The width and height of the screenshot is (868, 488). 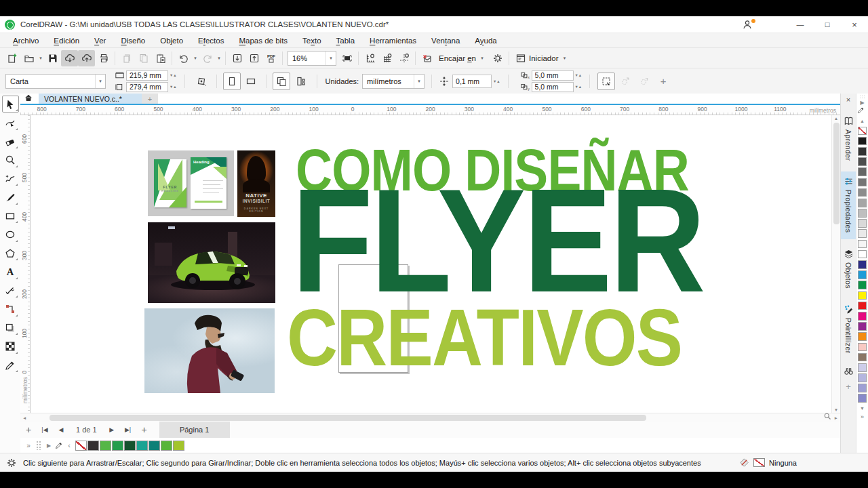 I want to click on color-swatch-none, so click(x=863, y=131).